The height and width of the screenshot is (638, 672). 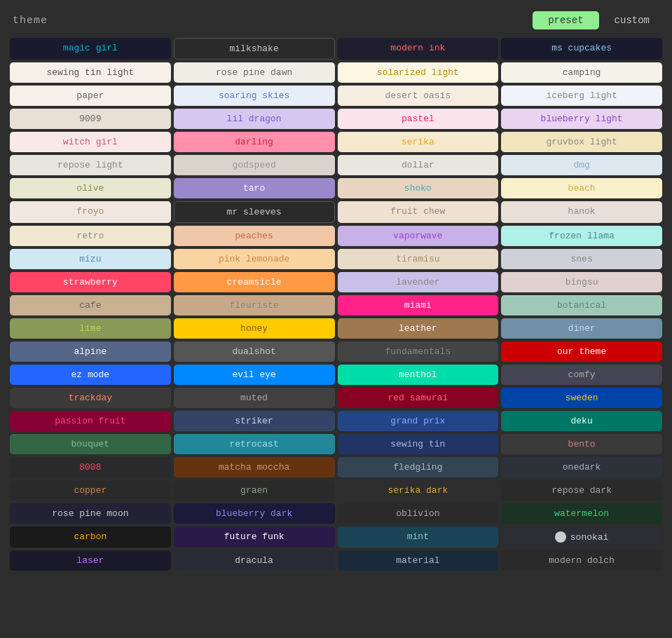 I want to click on theme-label: magic girl, so click(x=90, y=49).